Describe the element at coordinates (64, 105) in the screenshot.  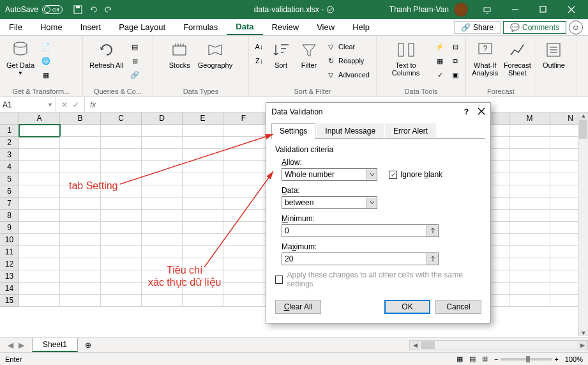
I see `cancel-formula-icon: ✕` at that location.